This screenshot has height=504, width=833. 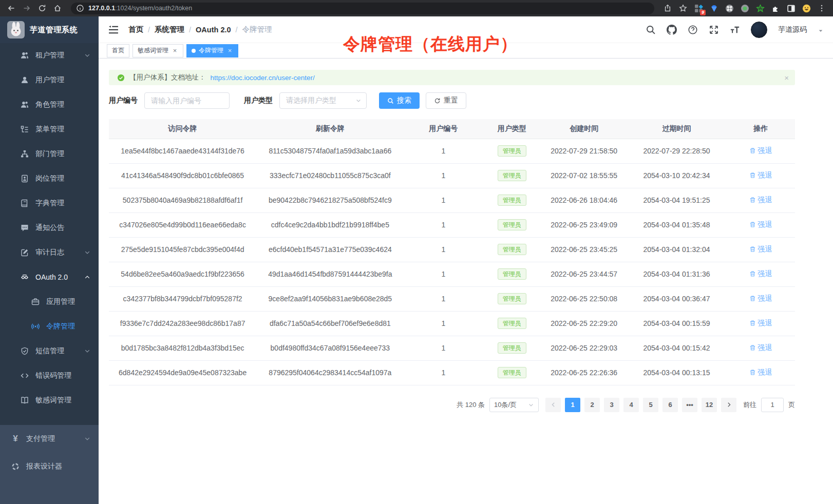 I want to click on tab-sensitive-word: 敏感词管理×, so click(x=158, y=51).